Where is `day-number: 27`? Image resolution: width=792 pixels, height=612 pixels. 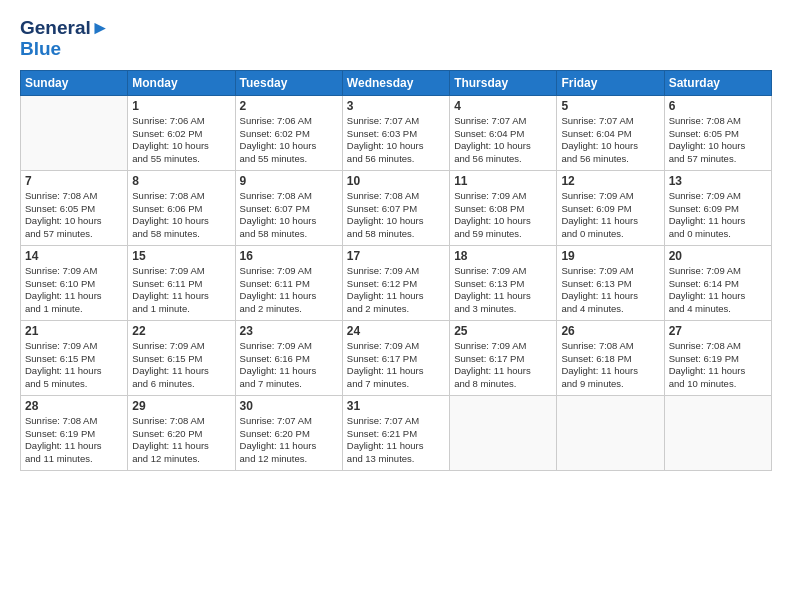
day-number: 27 is located at coordinates (718, 331).